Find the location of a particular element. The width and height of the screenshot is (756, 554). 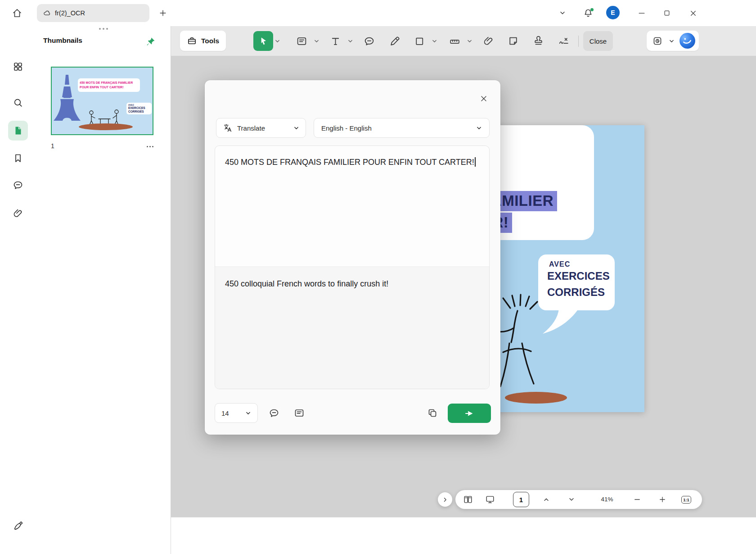

ground-ellipse is located at coordinates (536, 398).